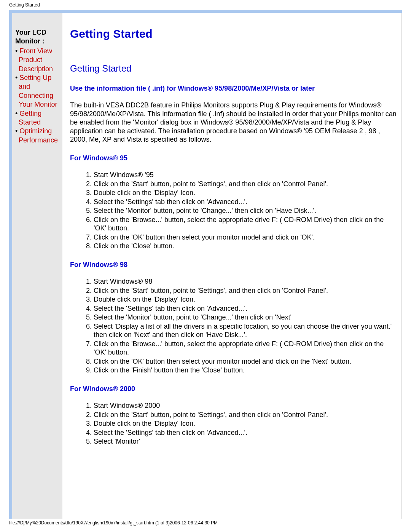 This screenshot has width=411, height=532. Describe the element at coordinates (40, 136) in the screenshot. I see `sidebar-item-optimizing: Optimizing Performance` at that location.